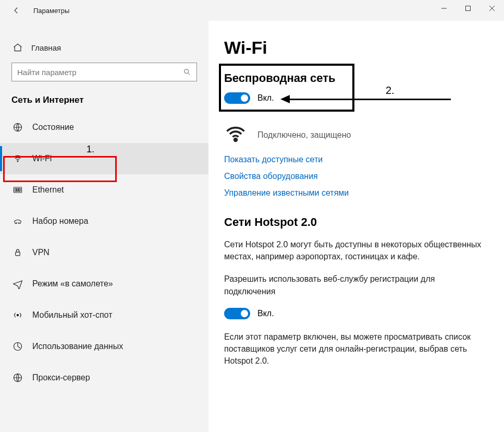  I want to click on wifi-status-text: Подключено, защищено, so click(304, 135).